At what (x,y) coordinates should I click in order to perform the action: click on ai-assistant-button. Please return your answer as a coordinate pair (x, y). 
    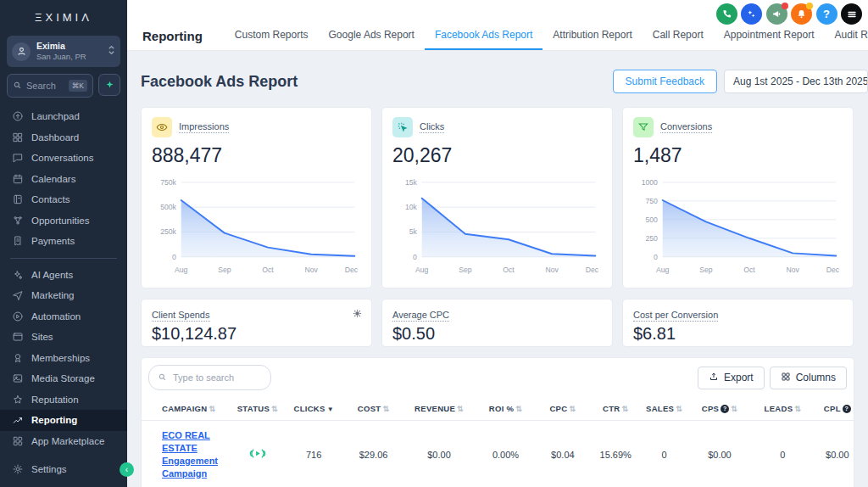
    Looking at the image, I should click on (109, 85).